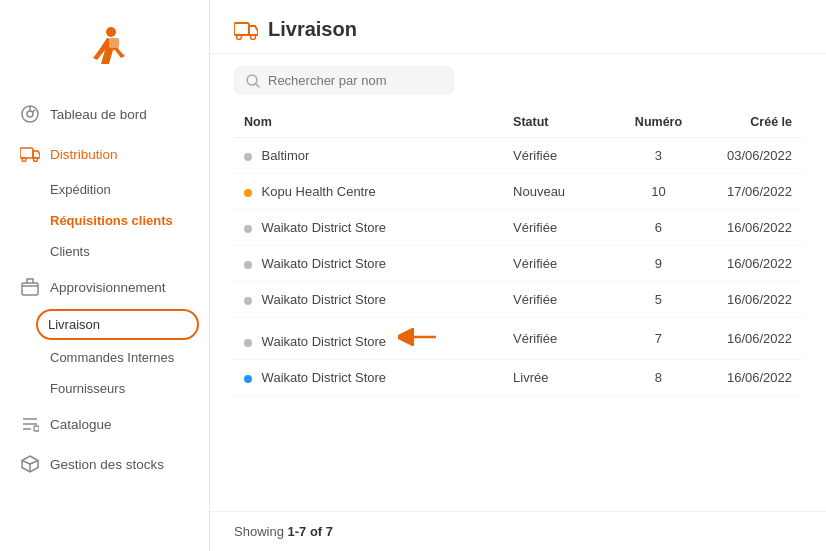  I want to click on cell-statut: Nouveau, so click(563, 192).